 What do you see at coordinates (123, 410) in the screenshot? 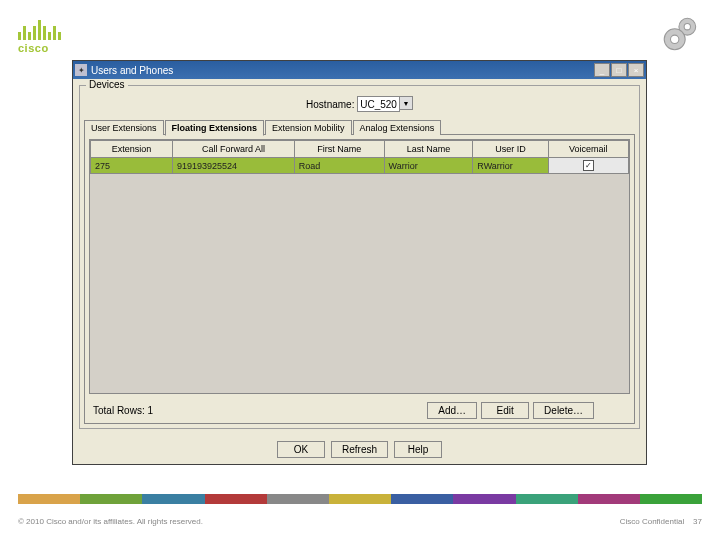
I see `total-rows-label: Total Rows: 1` at bounding box center [123, 410].